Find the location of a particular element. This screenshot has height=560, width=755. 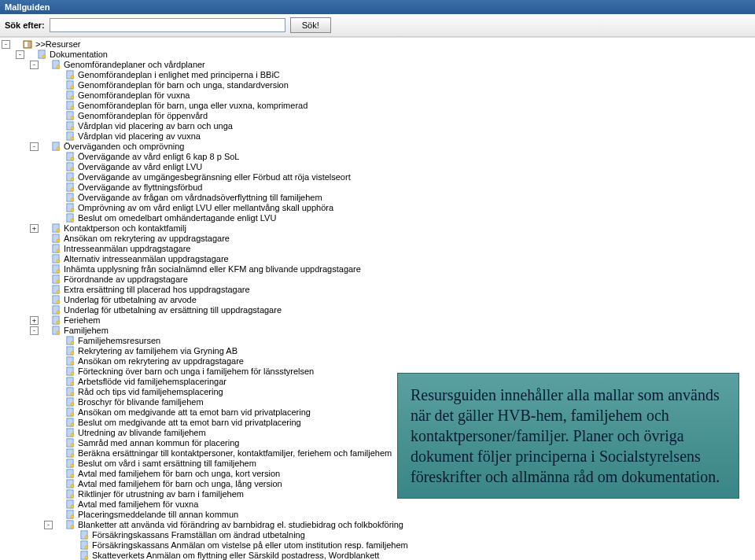

tree-item: Genomförandeplan i enlighet med principe… is located at coordinates (378, 76).